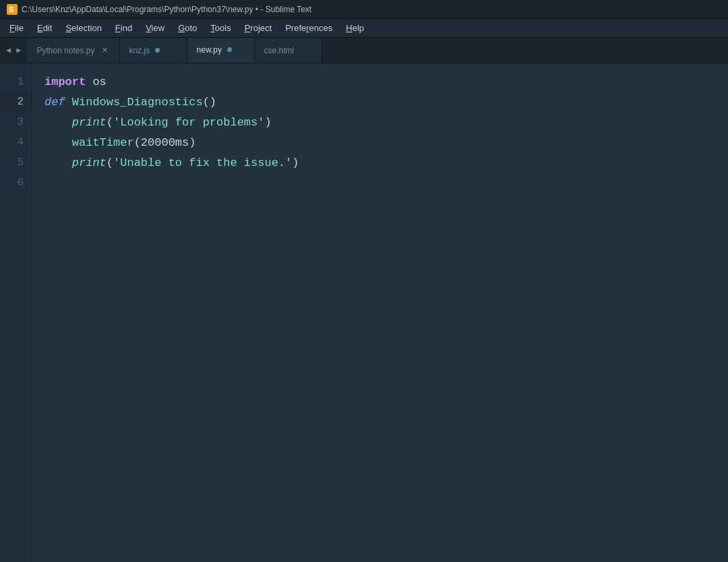  I want to click on token-string-2: 'Unable to fix the issue.', so click(202, 163).